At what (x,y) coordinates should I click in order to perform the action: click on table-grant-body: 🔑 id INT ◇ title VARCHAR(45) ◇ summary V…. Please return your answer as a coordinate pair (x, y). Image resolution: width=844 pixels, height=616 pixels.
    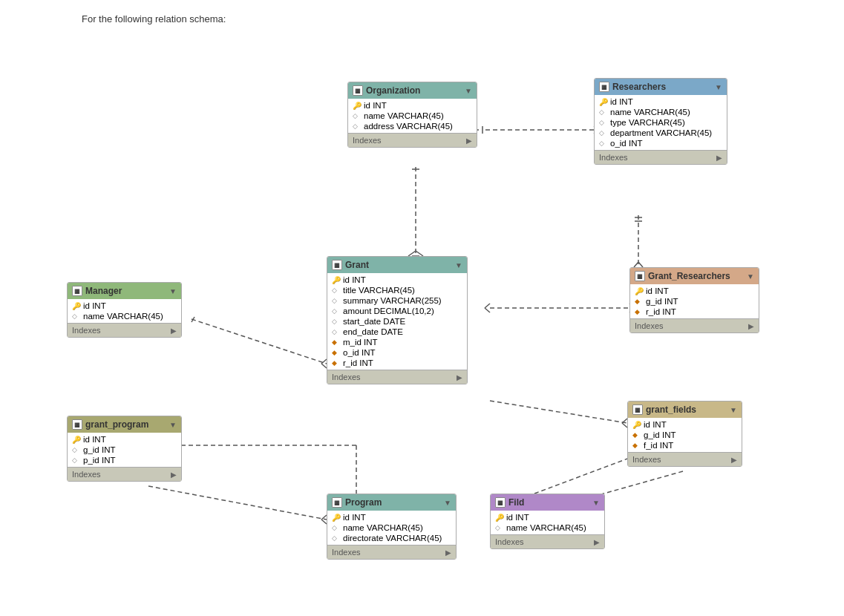
    Looking at the image, I should click on (397, 321).